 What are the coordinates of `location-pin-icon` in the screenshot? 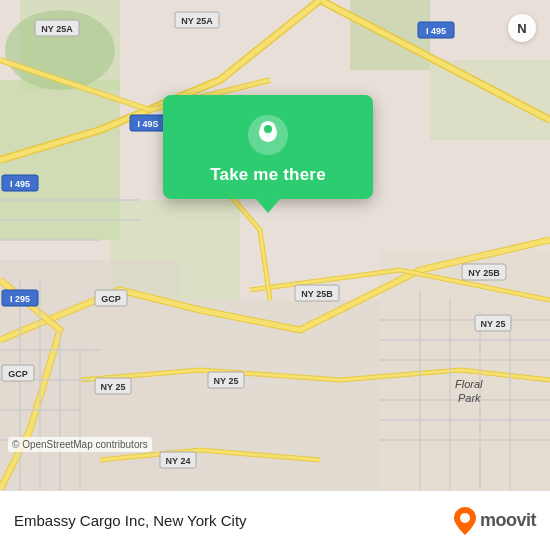 It's located at (268, 135).